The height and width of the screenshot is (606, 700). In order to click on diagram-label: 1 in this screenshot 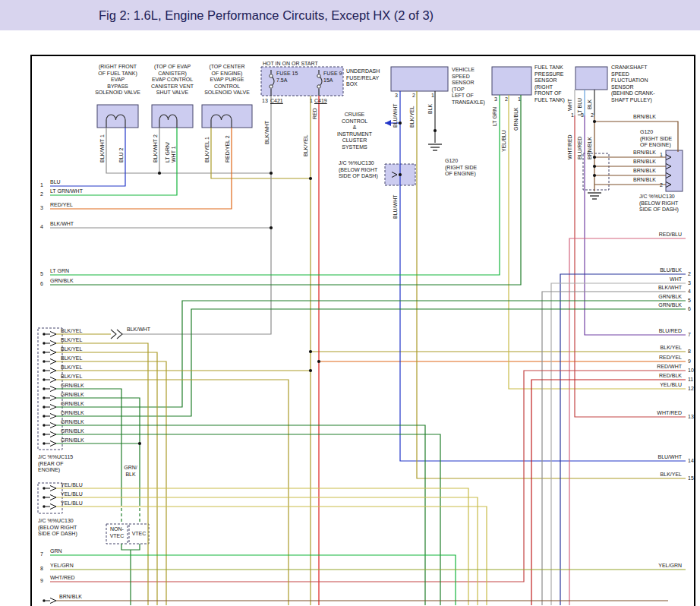, I will do `click(42, 185)`.